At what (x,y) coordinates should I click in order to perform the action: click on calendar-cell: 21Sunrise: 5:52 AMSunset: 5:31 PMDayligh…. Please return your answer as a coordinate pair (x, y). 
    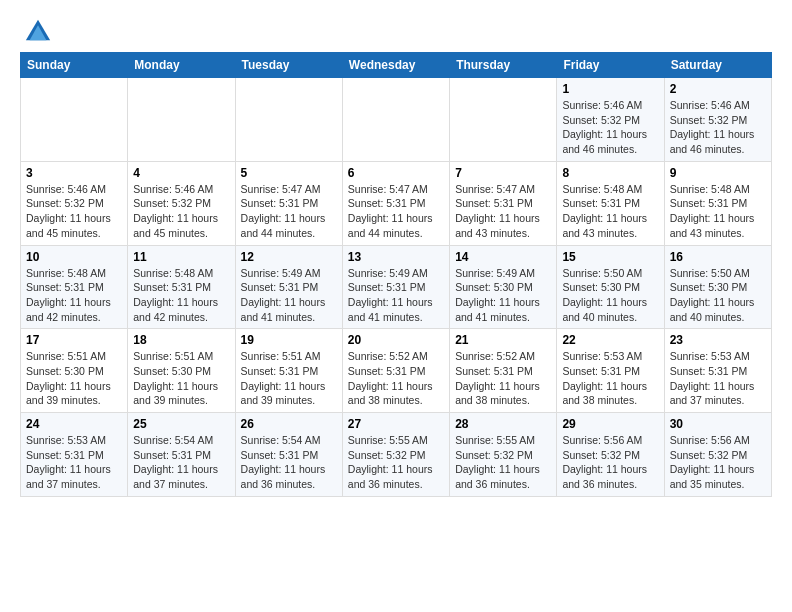
    Looking at the image, I should click on (504, 371).